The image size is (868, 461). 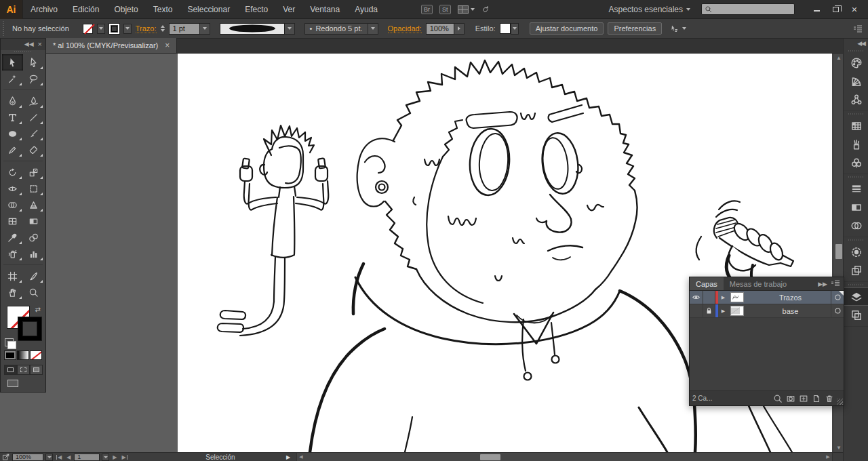 I want to click on eraser-tool, so click(x=34, y=150).